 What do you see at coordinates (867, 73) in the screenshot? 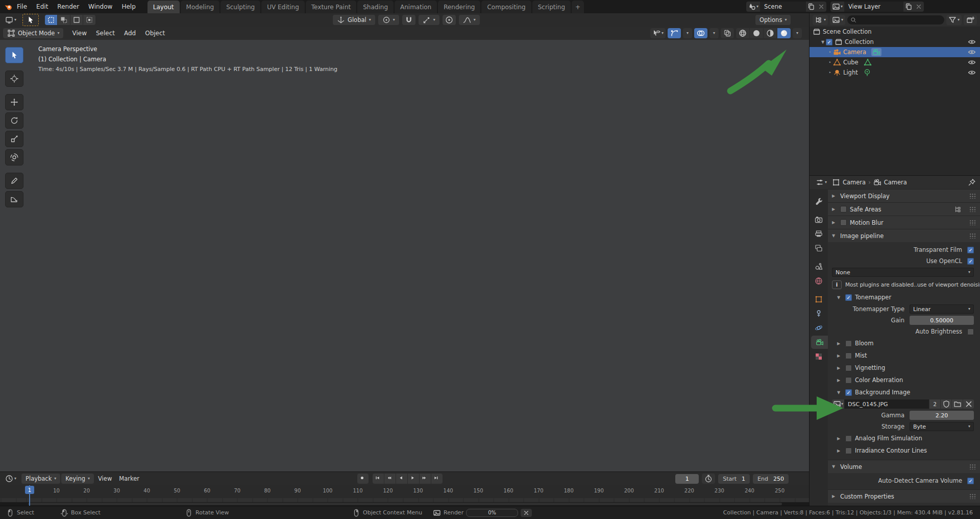
I see `light-data-icon` at bounding box center [867, 73].